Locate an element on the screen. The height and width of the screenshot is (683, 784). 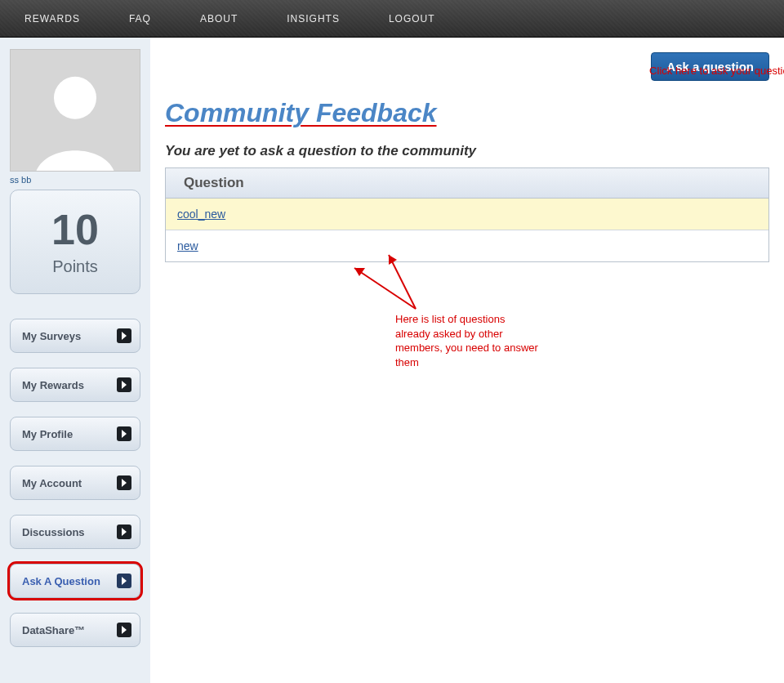
page-title: Community Feedback is located at coordinates (301, 113).